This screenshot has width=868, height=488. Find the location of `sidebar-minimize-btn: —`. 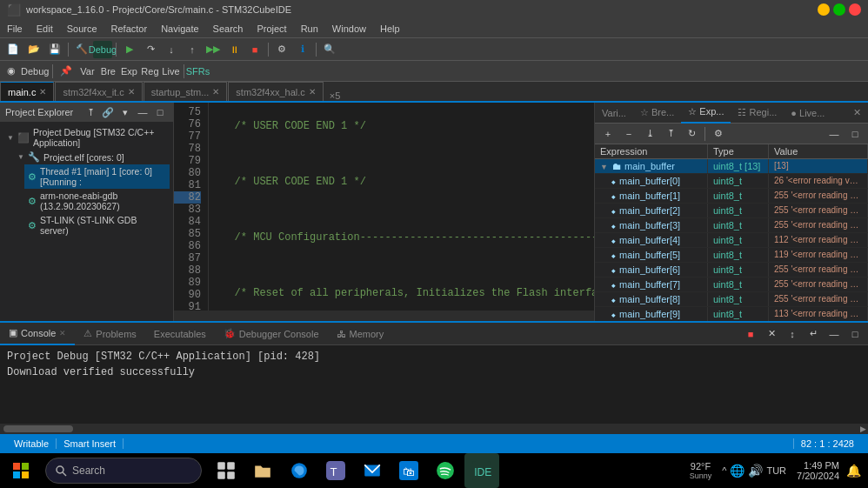

sidebar-minimize-btn: — is located at coordinates (143, 112).